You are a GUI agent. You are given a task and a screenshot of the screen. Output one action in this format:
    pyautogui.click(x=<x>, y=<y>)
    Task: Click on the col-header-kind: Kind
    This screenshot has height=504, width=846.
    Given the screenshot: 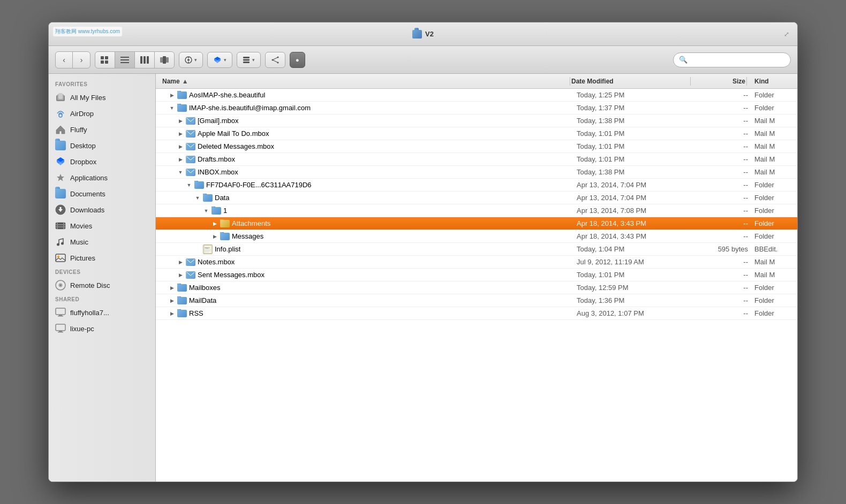 What is the action you would take?
    pyautogui.click(x=769, y=81)
    